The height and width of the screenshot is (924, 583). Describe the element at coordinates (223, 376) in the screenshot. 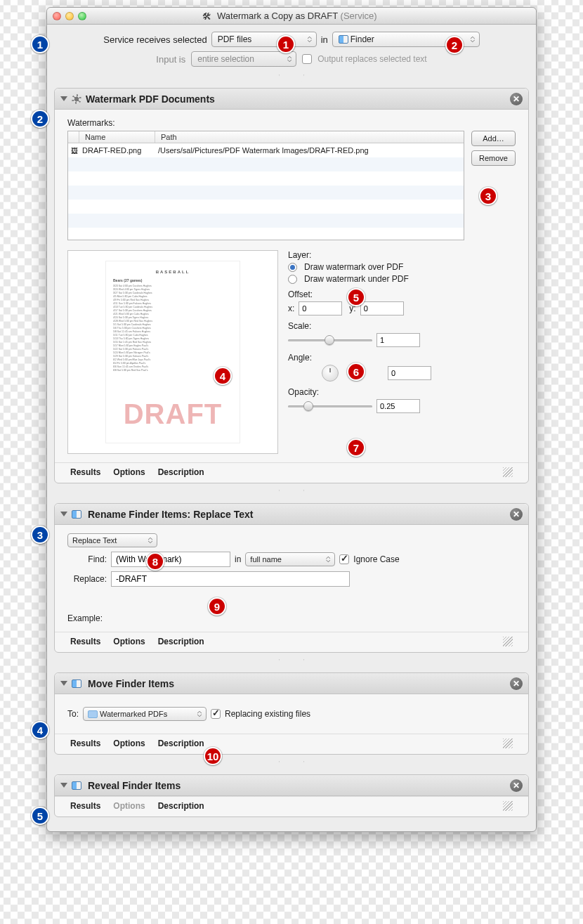

I see `annotation-red-4: 4` at that location.